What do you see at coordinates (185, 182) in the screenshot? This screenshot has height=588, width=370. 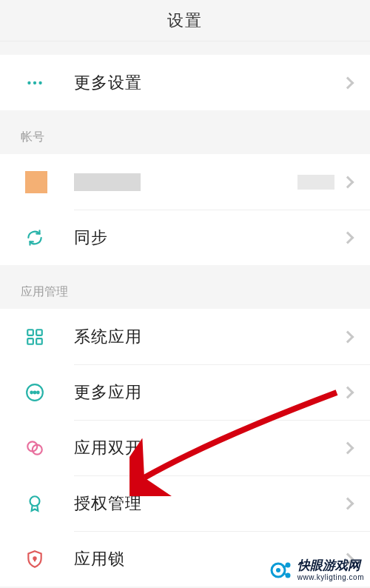 I see `item-profile` at bounding box center [185, 182].